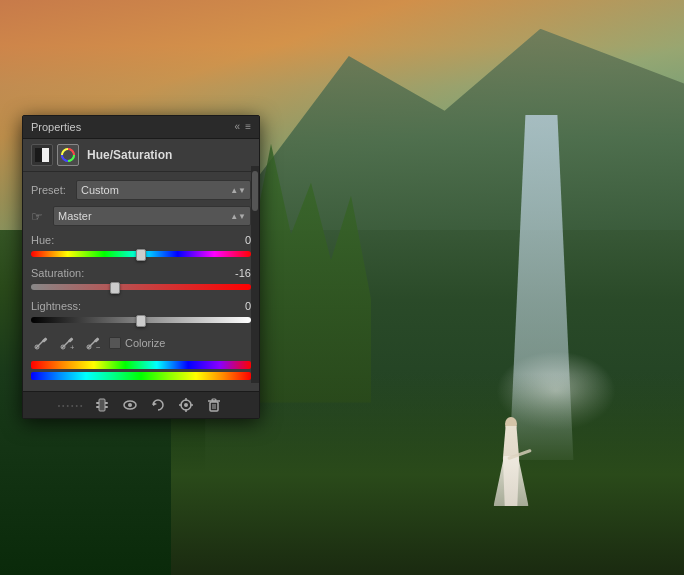 Image resolution: width=684 pixels, height=575 pixels. I want to click on preset-label: Preset:, so click(54, 190).